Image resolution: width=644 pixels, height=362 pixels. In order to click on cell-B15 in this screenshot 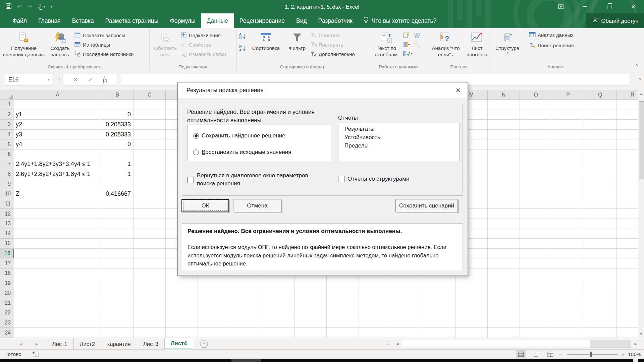, I will do `click(117, 244)`.